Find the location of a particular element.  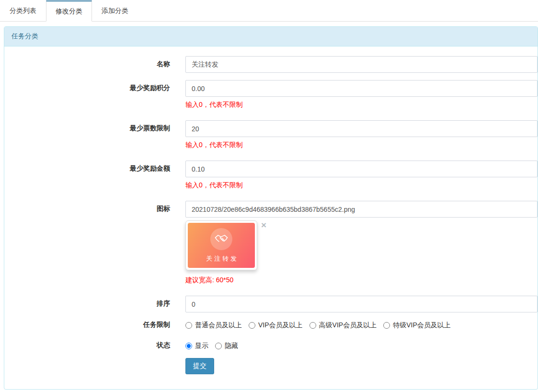

status-option-show-label: 显示 is located at coordinates (202, 346).